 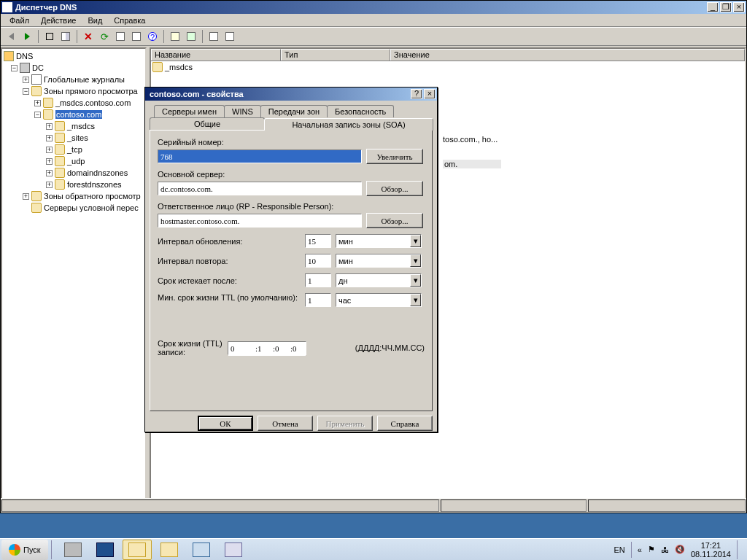 I want to click on responsible-person-input, so click(x=260, y=220).